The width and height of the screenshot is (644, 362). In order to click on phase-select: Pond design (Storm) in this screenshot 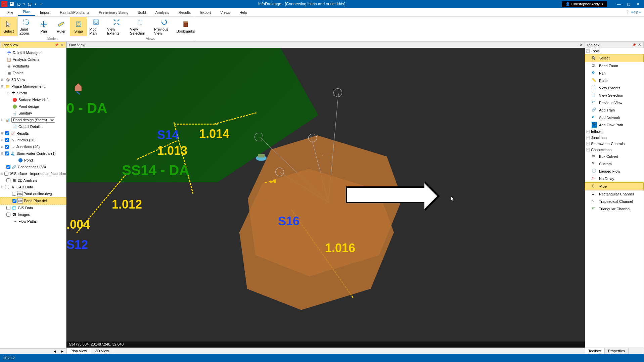, I will do `click(33, 120)`.